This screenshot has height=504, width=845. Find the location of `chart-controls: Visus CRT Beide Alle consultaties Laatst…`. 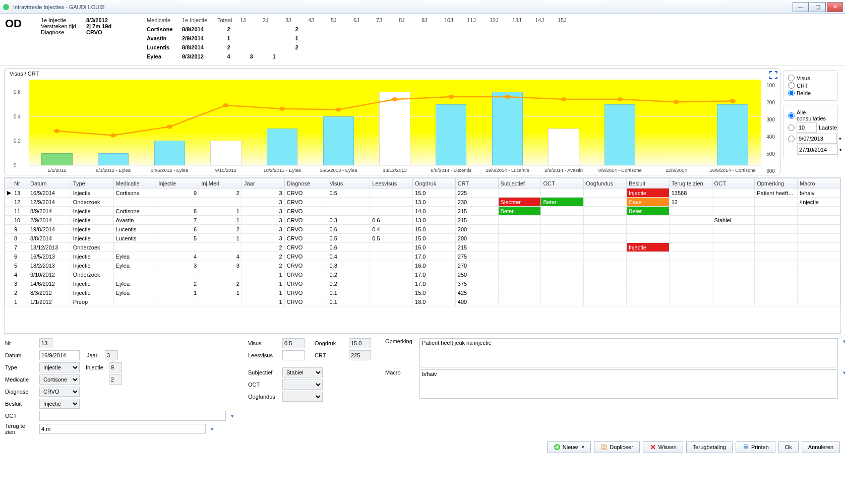

chart-controls: Visus CRT Beide Alle consultaties Laatst… is located at coordinates (811, 122).